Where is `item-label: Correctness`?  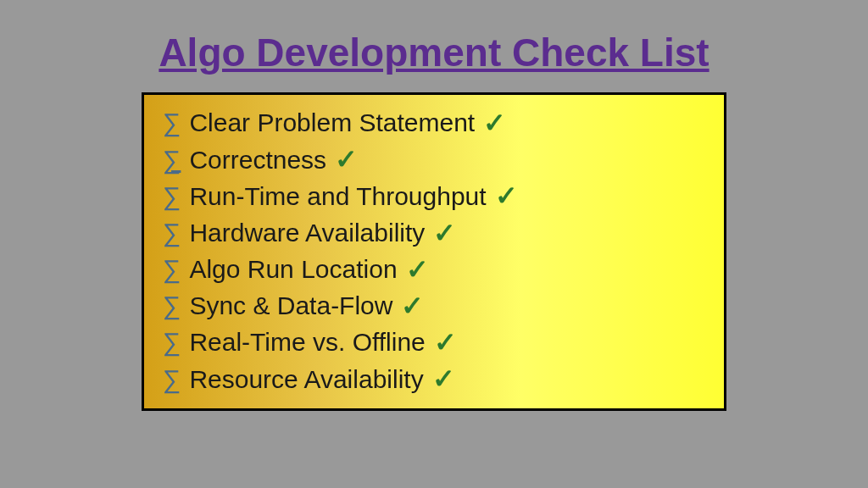
item-label: Correctness is located at coordinates (258, 161).